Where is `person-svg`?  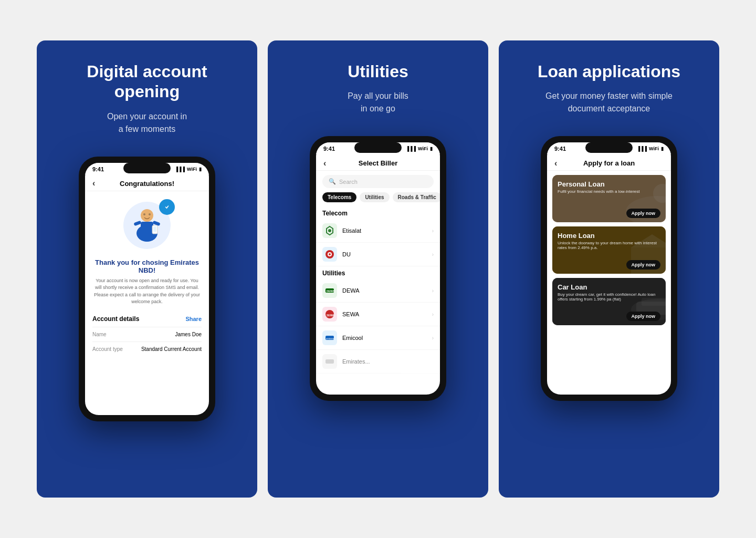 person-svg is located at coordinates (147, 225).